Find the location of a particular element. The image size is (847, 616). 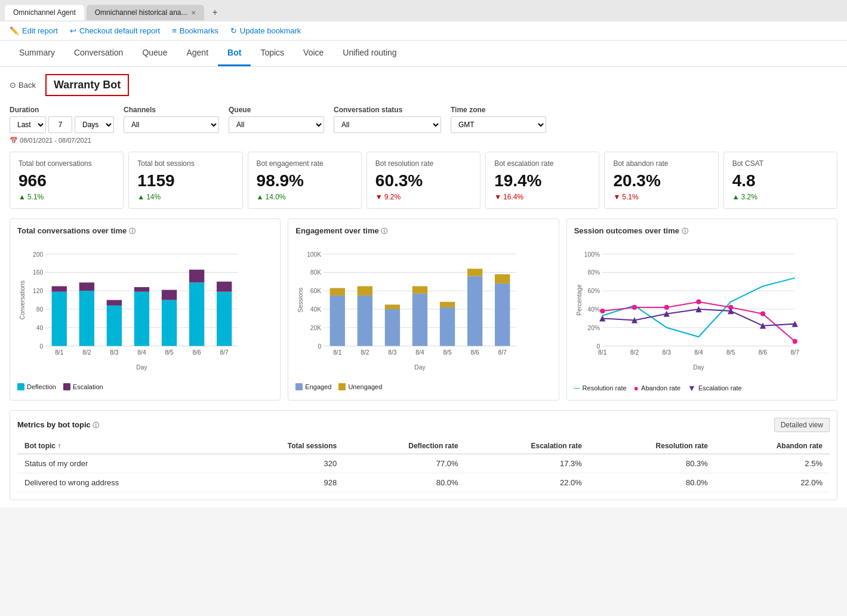

duration-controls: Last Days is located at coordinates (62, 125).